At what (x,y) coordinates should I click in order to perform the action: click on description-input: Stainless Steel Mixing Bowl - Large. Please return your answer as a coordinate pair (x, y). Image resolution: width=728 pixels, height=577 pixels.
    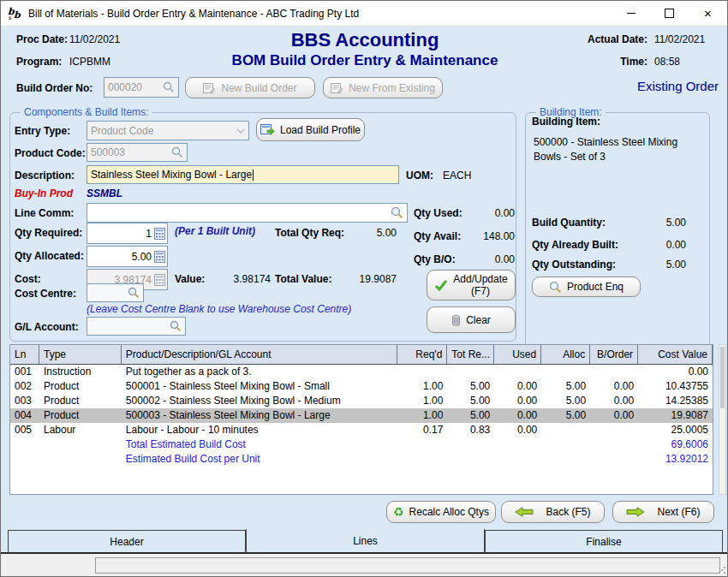
    Looking at the image, I should click on (243, 175).